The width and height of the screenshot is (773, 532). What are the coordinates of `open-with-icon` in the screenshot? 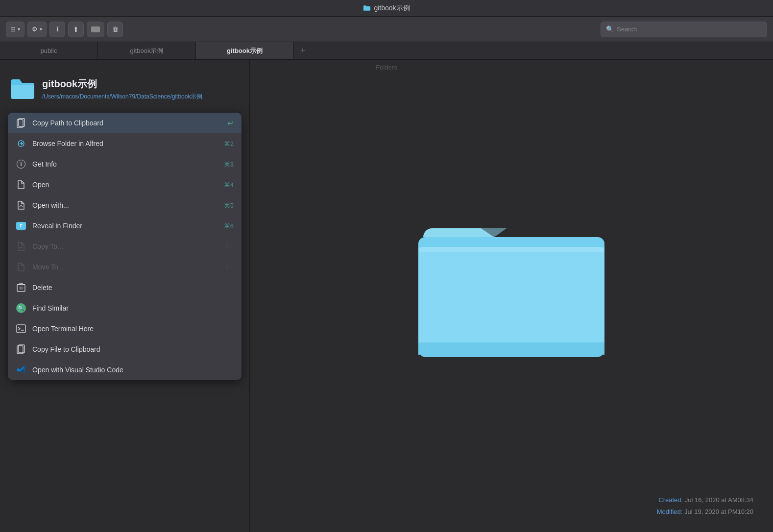 It's located at (21, 205).